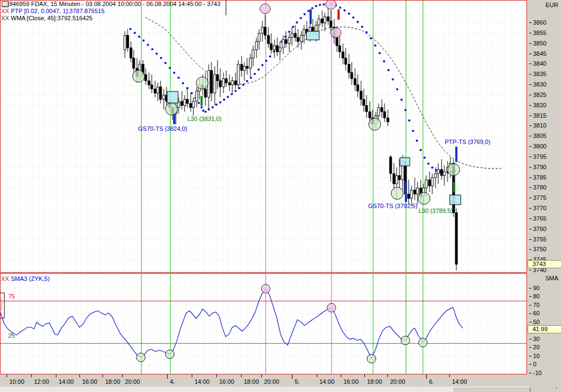 This screenshot has height=392, width=561. What do you see at coordinates (436, 211) in the screenshot?
I see `trade-annotation-label: L30 (3789,5)` at bounding box center [436, 211].